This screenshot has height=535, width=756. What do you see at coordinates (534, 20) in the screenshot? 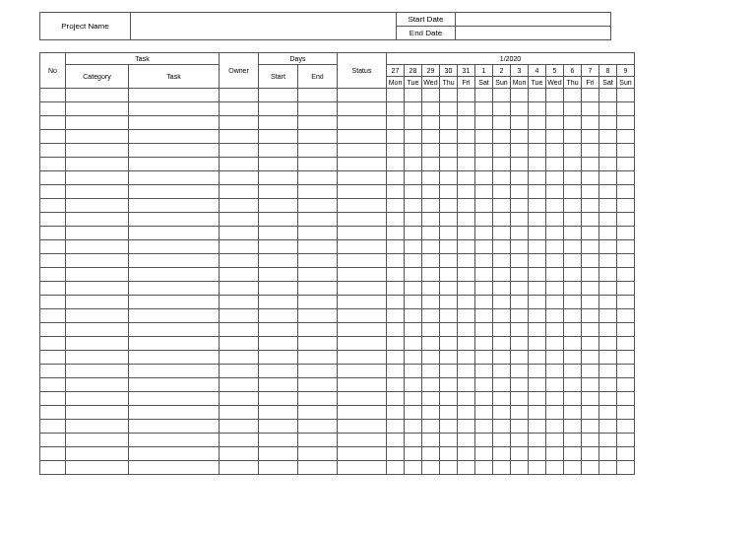
I see `start-date-value` at bounding box center [534, 20].